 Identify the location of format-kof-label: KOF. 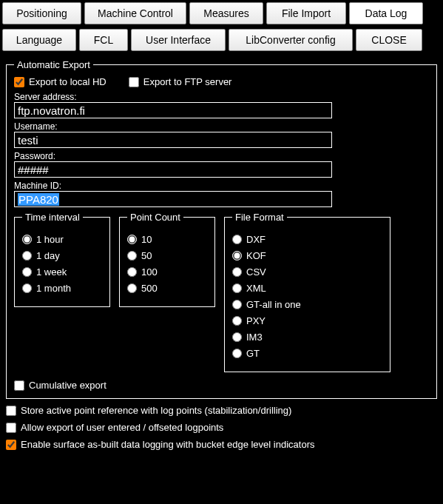
(256, 256).